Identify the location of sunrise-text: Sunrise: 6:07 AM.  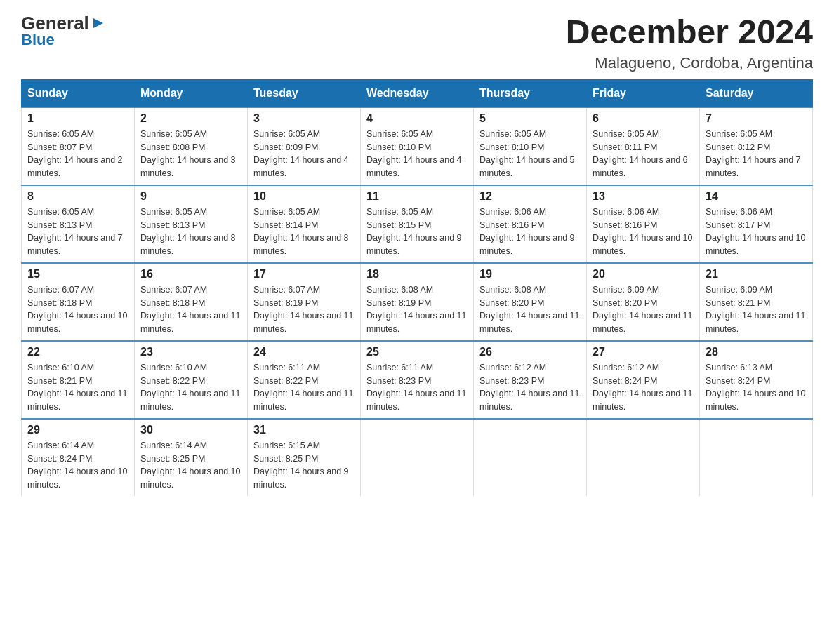
(174, 290).